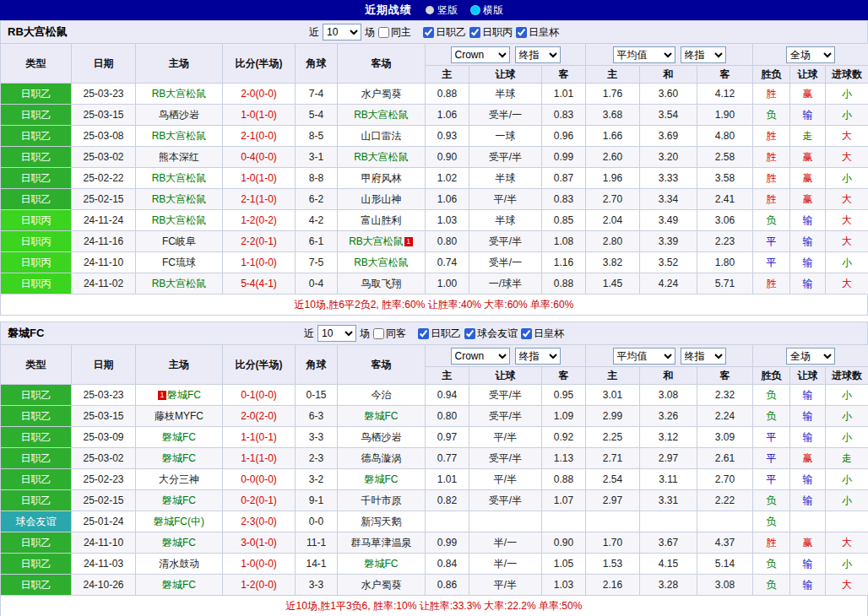 The image size is (868, 616). I want to click on handicap-away-odds: 1.13, so click(564, 459).